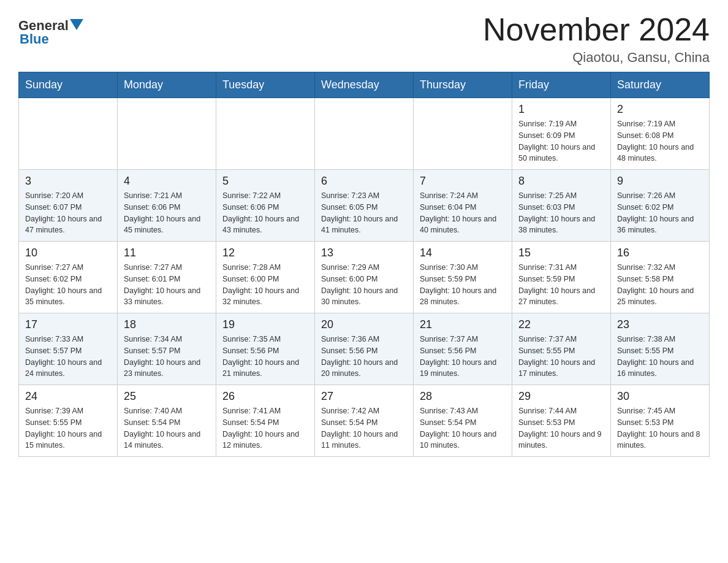 This screenshot has height=563, width=728. I want to click on table-row: 17Sunrise: 7:33 AM Sunset: 5:57 PM Dayli…, so click(69, 350).